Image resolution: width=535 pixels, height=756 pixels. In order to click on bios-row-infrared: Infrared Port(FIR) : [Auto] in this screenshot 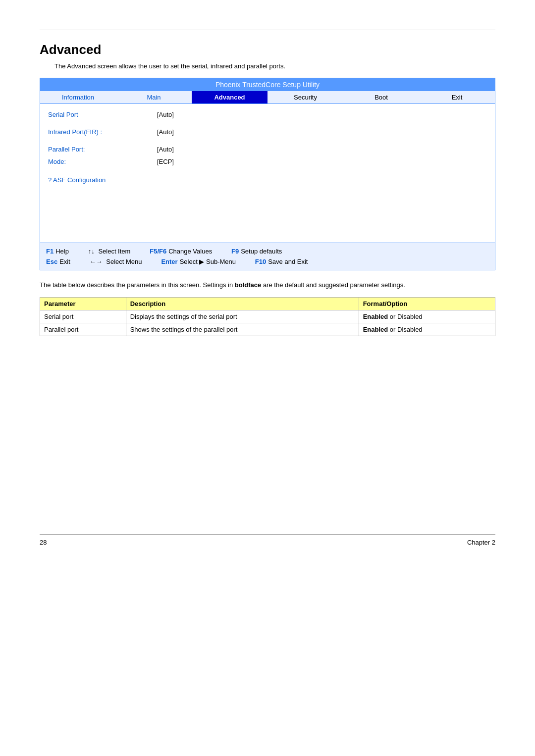, I will do `click(268, 131)`.